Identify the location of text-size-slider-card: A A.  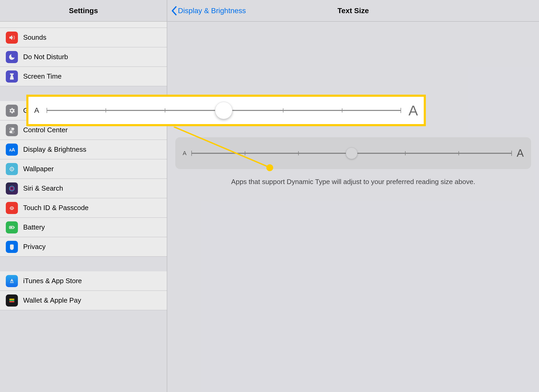
(353, 153).